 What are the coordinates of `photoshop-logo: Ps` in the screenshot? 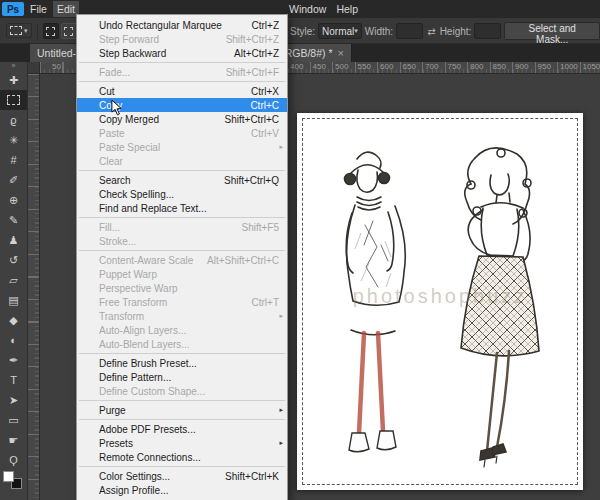 It's located at (13, 9).